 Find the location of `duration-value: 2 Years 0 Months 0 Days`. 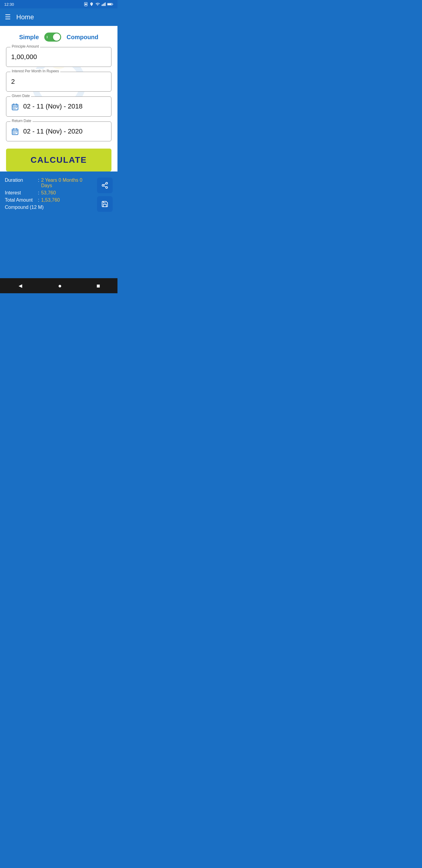

duration-value: 2 Years 0 Months 0 Days is located at coordinates (67, 183).